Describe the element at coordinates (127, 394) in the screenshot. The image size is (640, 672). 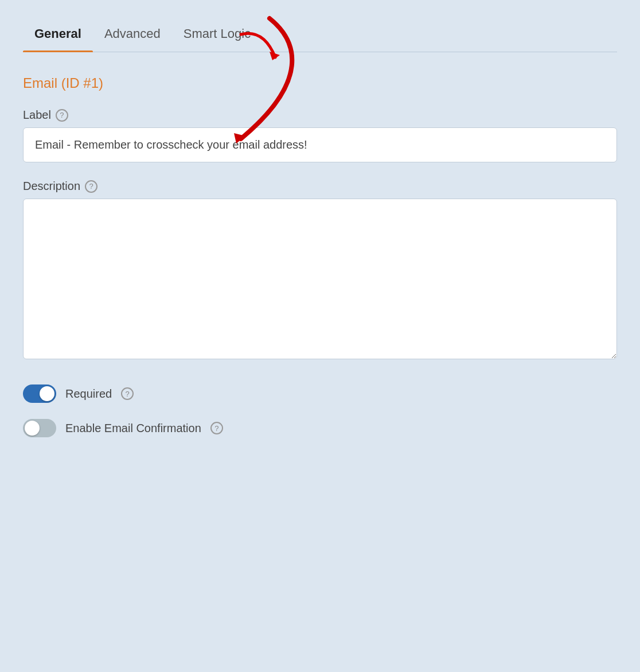
I see `required-help-icon: ?` at that location.